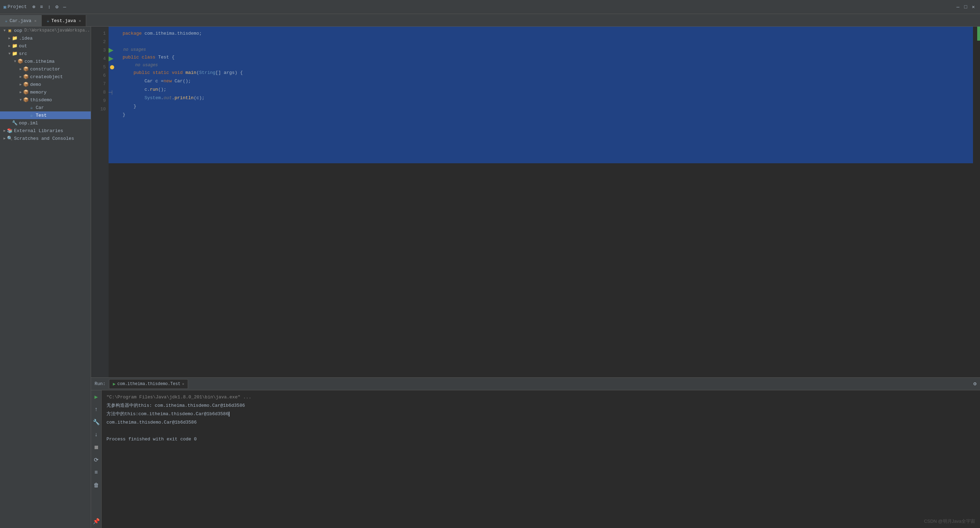 Image resolution: width=980 pixels, height=528 pixels. I want to click on run-pin-icon: 📌, so click(96, 522).